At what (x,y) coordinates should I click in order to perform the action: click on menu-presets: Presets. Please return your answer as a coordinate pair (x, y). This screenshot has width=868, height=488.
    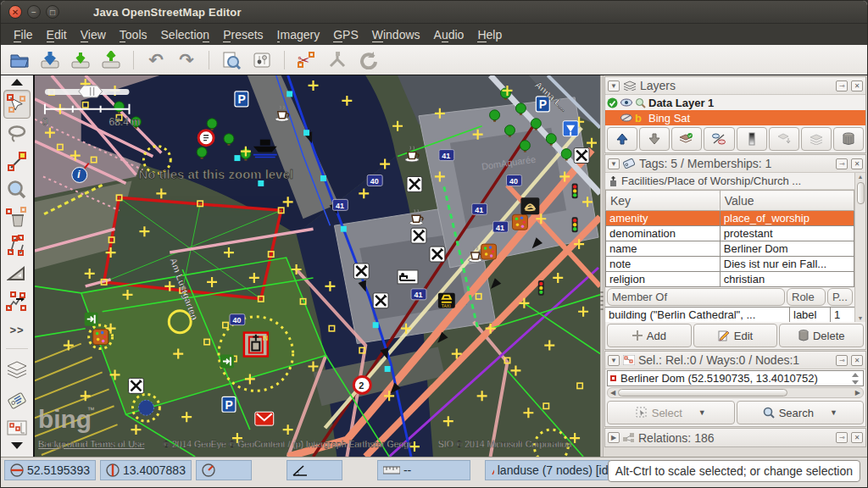
    Looking at the image, I should click on (242, 35).